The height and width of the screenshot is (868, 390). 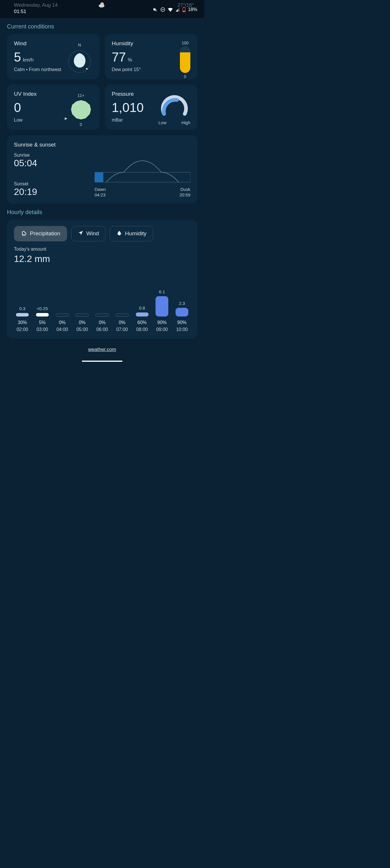 I want to click on humidity-dew: Dew point 15°, so click(x=151, y=69).